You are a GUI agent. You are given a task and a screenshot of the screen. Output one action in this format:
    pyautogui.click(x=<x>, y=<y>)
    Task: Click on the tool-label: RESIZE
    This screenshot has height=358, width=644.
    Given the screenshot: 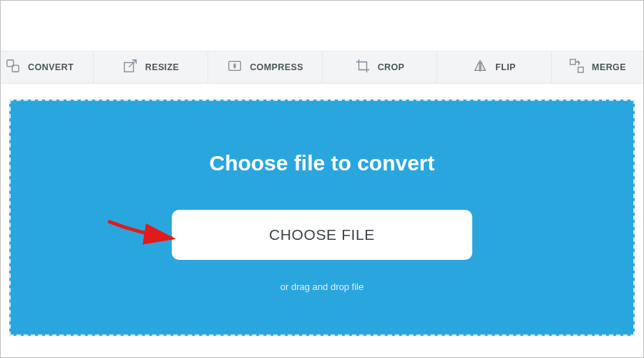 What is the action you would take?
    pyautogui.click(x=162, y=67)
    